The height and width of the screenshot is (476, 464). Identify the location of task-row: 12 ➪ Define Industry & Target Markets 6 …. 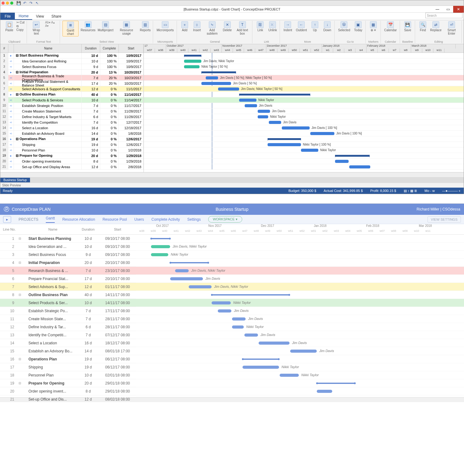
(72, 117).